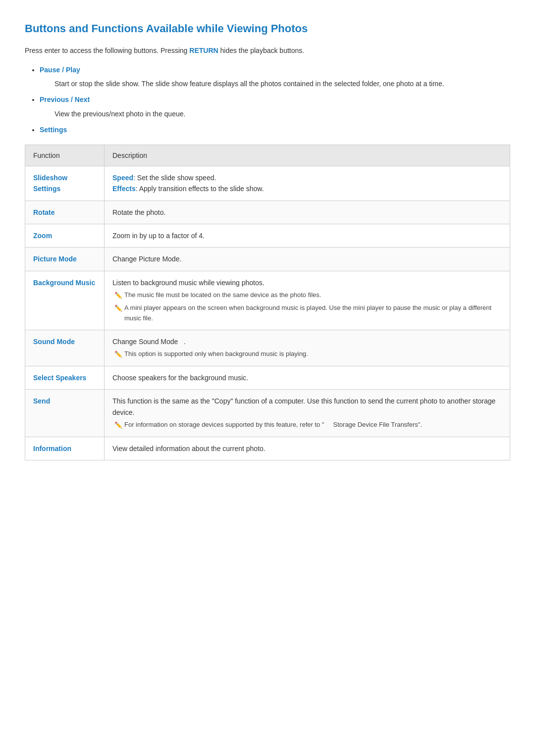  Describe the element at coordinates (268, 236) in the screenshot. I see `table-row: Zoom Zoom in by up to a factor of 4.` at that location.